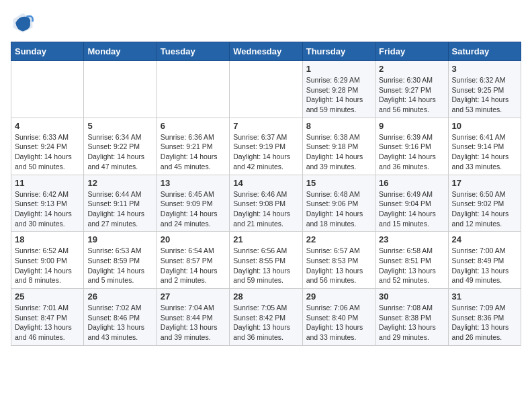 This screenshot has height=411, width=532. Describe the element at coordinates (339, 52) in the screenshot. I see `weekday-header-thursday: Thursday` at that location.